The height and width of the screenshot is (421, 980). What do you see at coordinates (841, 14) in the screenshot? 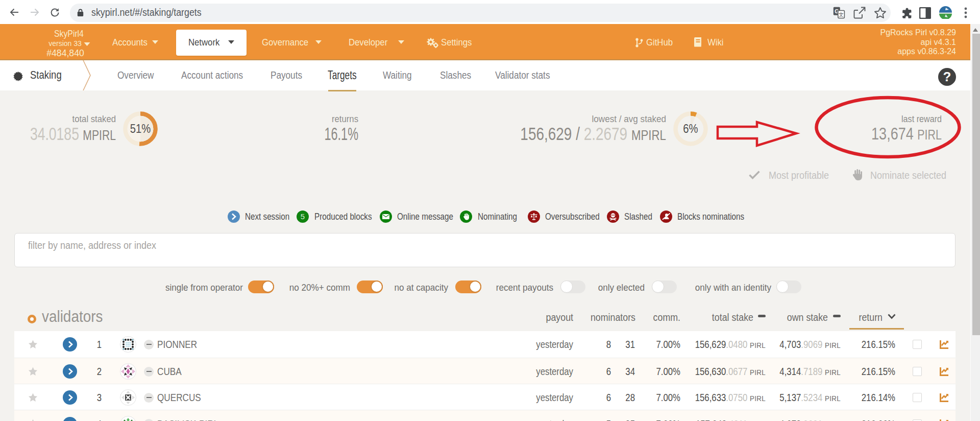
I see `svg-text: 文` at bounding box center [841, 14].